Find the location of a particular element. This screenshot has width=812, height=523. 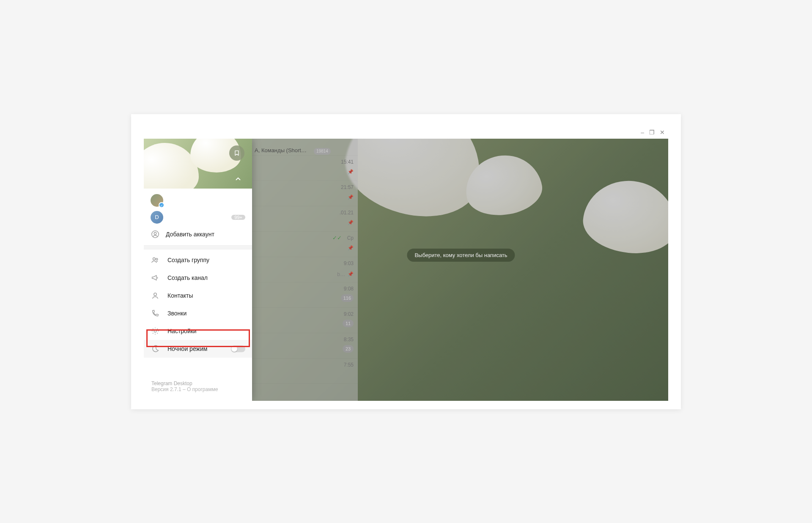

unread-badge: 116 is located at coordinates (347, 298).